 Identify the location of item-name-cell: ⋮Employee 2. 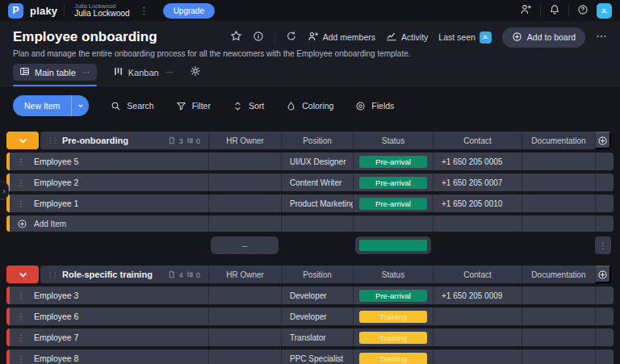
(109, 182).